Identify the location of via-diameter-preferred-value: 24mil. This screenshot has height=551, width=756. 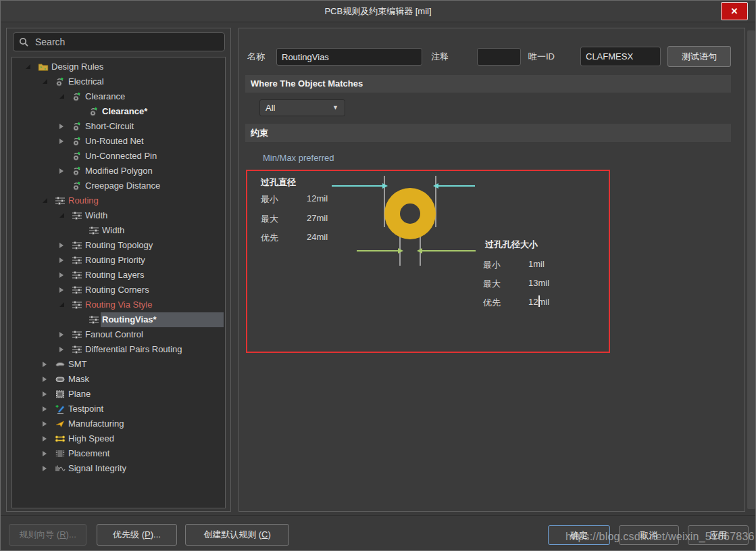
(318, 237).